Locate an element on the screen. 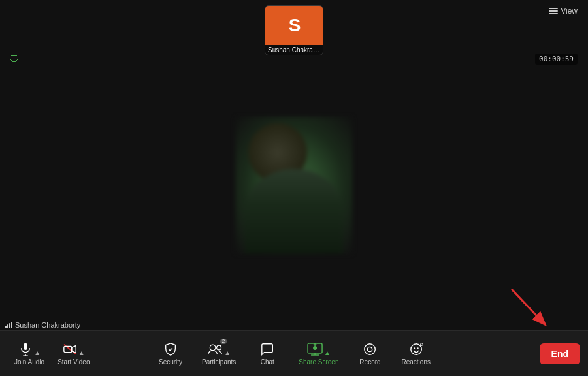 The image size is (588, 376). share-screen-chevron-icon: ▲ is located at coordinates (327, 352).